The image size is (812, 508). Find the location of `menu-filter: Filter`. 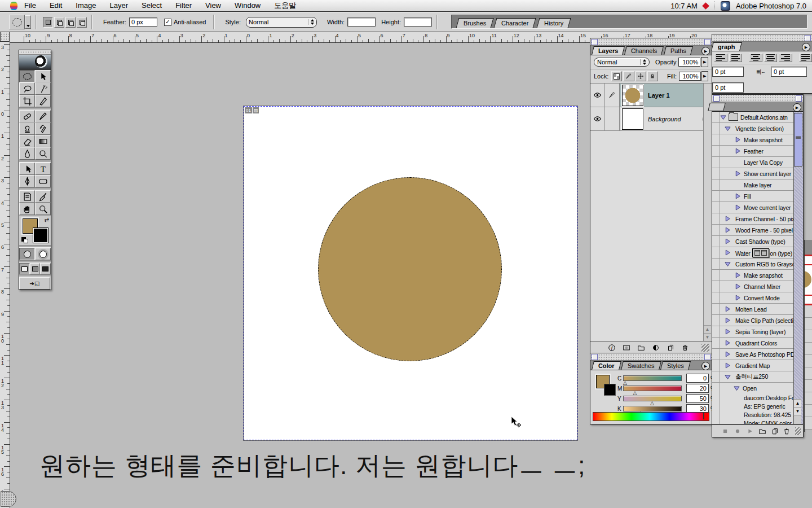

menu-filter: Filter is located at coordinates (184, 6).